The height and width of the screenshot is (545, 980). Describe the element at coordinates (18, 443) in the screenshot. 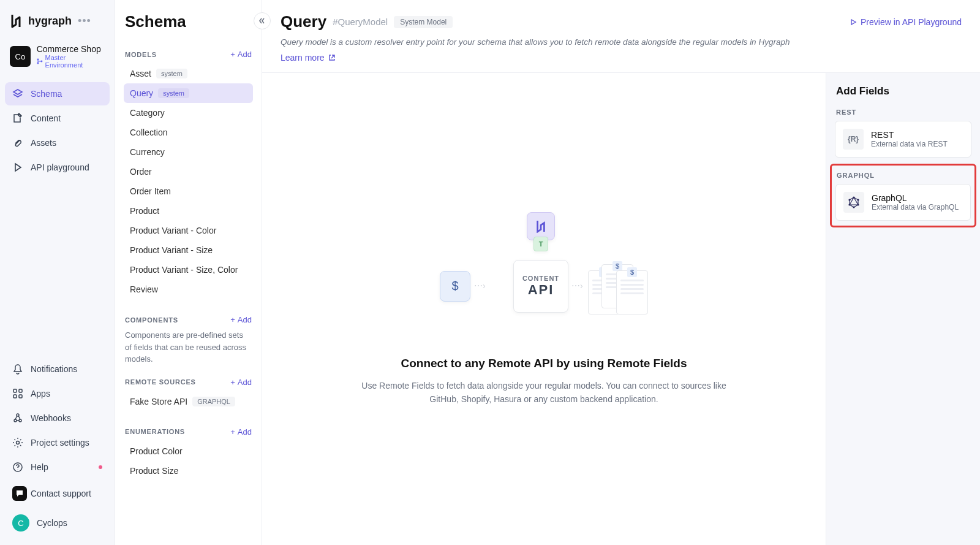

I see `gear-icon` at that location.